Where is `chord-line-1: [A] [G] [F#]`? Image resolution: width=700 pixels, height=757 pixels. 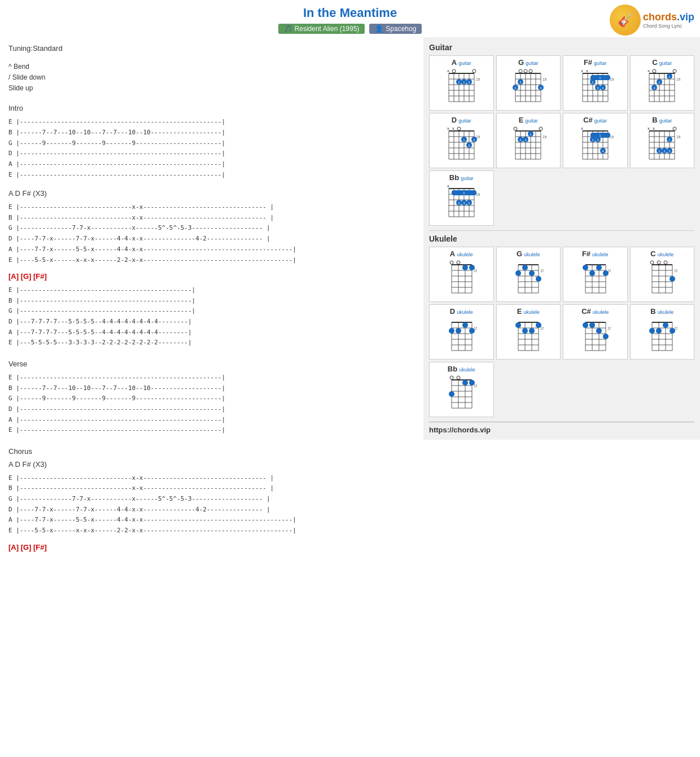 chord-line-1: [A] [G] [F#] is located at coordinates (212, 277).